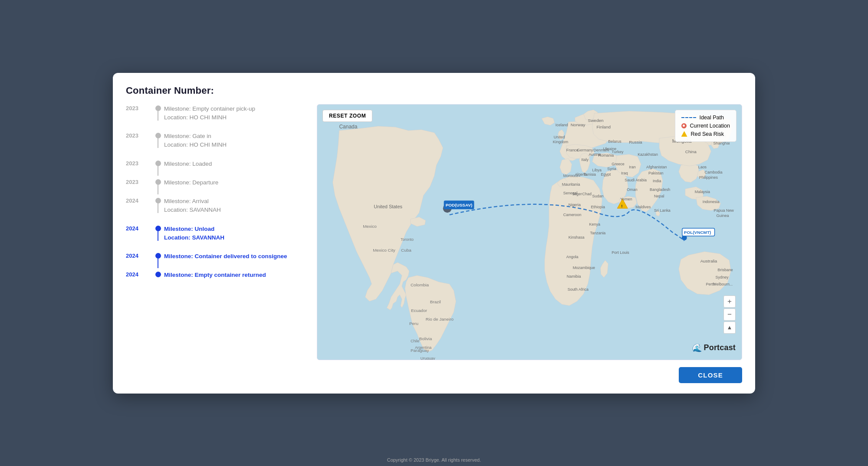  Describe the element at coordinates (726, 269) in the screenshot. I see `label-brisbane: Brisbane` at that location.